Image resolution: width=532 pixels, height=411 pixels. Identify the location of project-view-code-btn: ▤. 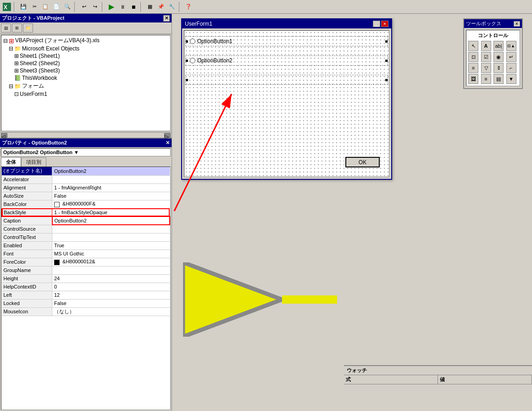
(6, 28).